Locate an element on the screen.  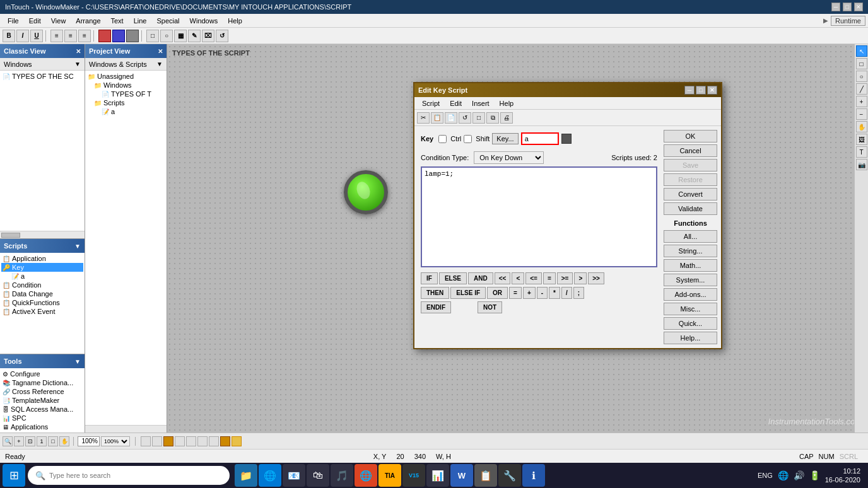
btn-endif: ENDIF is located at coordinates (436, 308).